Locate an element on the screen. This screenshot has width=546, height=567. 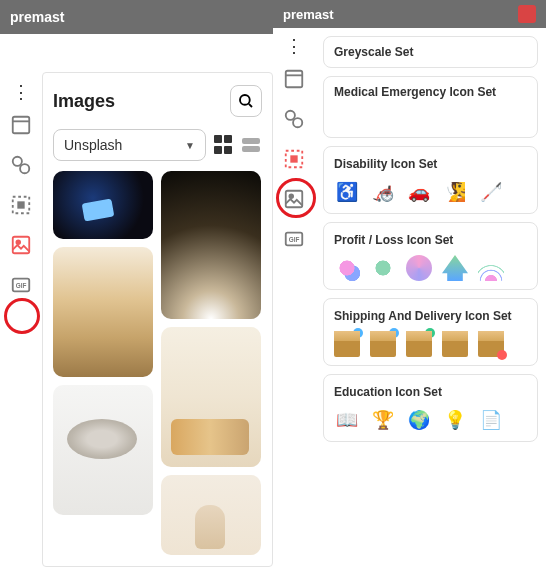
growth-icon is located at coordinates (455, 268).